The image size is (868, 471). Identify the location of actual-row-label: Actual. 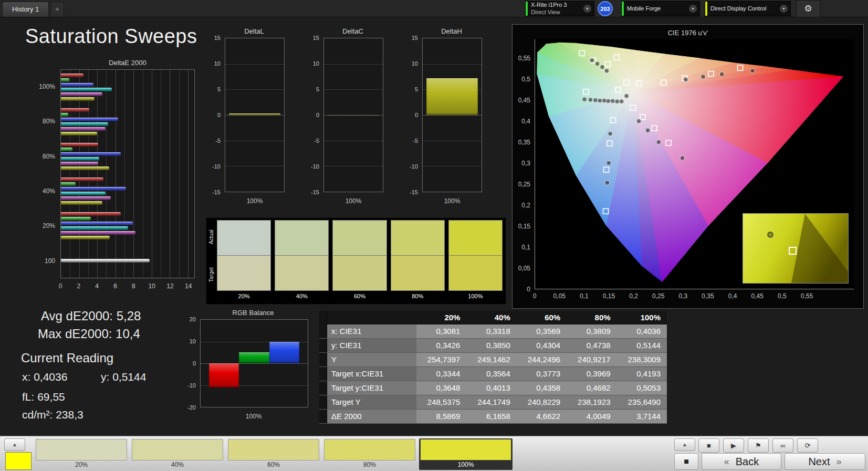
(211, 237).